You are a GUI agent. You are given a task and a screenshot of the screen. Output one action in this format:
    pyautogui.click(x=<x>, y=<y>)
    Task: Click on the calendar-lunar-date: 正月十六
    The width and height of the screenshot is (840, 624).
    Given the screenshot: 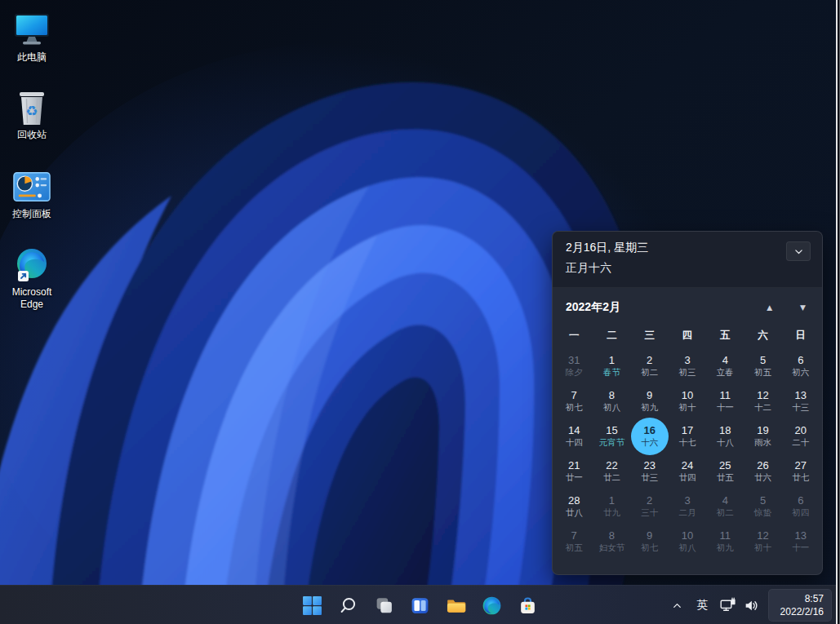 What is the action you would take?
    pyautogui.click(x=607, y=268)
    